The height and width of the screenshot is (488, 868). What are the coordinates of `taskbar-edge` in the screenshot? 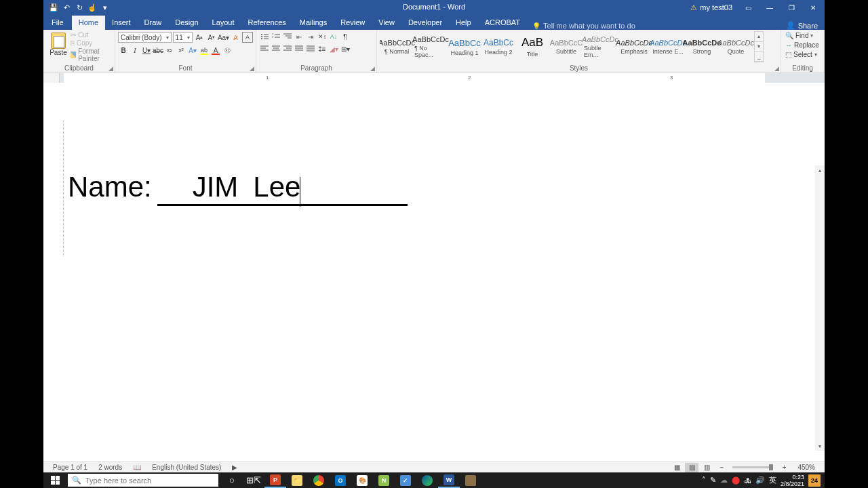 It's located at (427, 480).